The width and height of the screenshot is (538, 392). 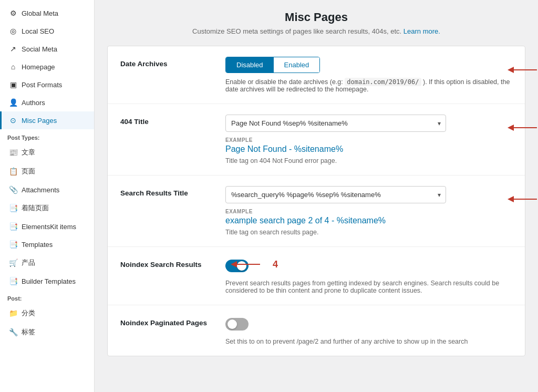 What do you see at coordinates (47, 263) in the screenshot?
I see `sidebar-item-chanpin: 🛒 产品` at bounding box center [47, 263].